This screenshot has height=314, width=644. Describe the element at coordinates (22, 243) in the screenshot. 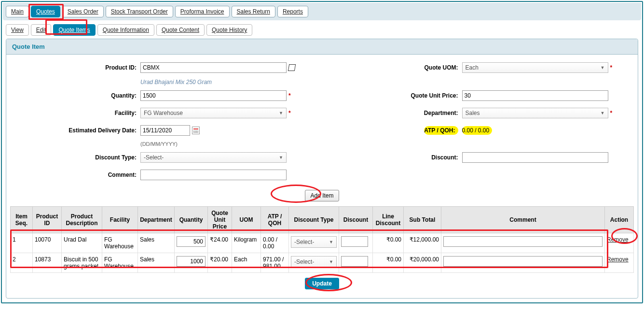

I see `cell-seq: 1` at that location.